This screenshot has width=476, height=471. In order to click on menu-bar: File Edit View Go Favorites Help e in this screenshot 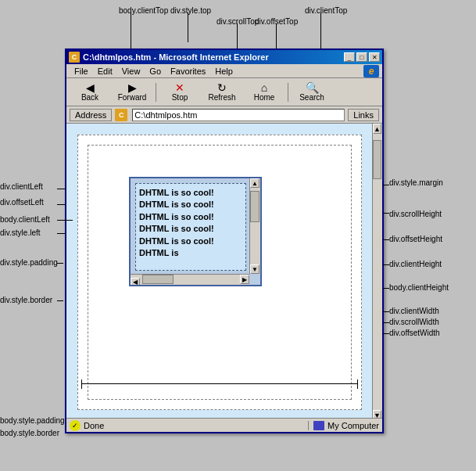, I will do `click(224, 71)`.